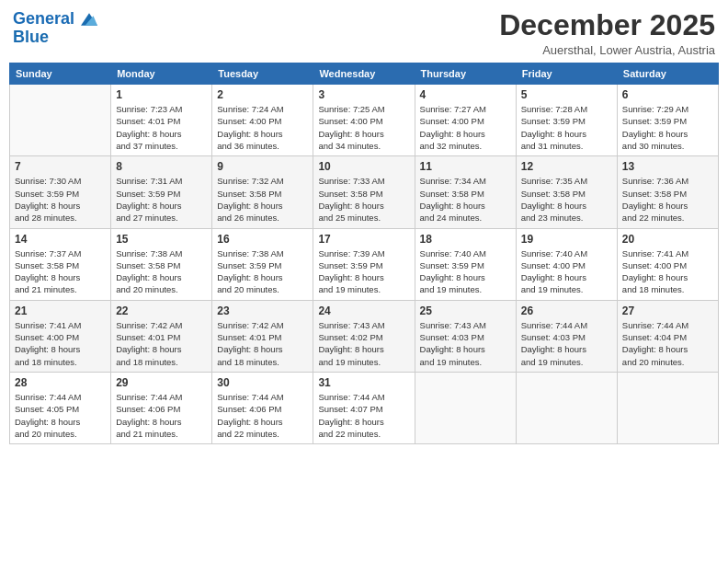  I want to click on day-info: Sunrise: 7:36 AM Sunset: 3:58 PM Dayligh…, so click(667, 199).